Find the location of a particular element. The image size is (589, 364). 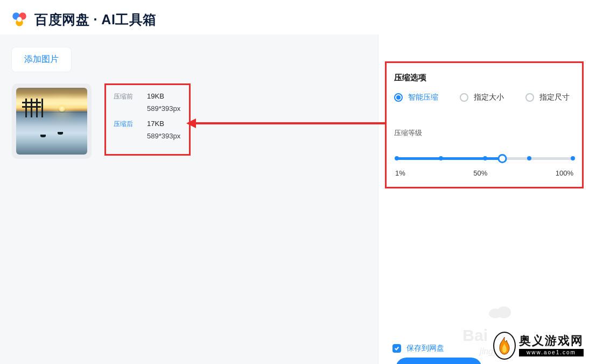

watermark-text: Bai is located at coordinates (475, 335).